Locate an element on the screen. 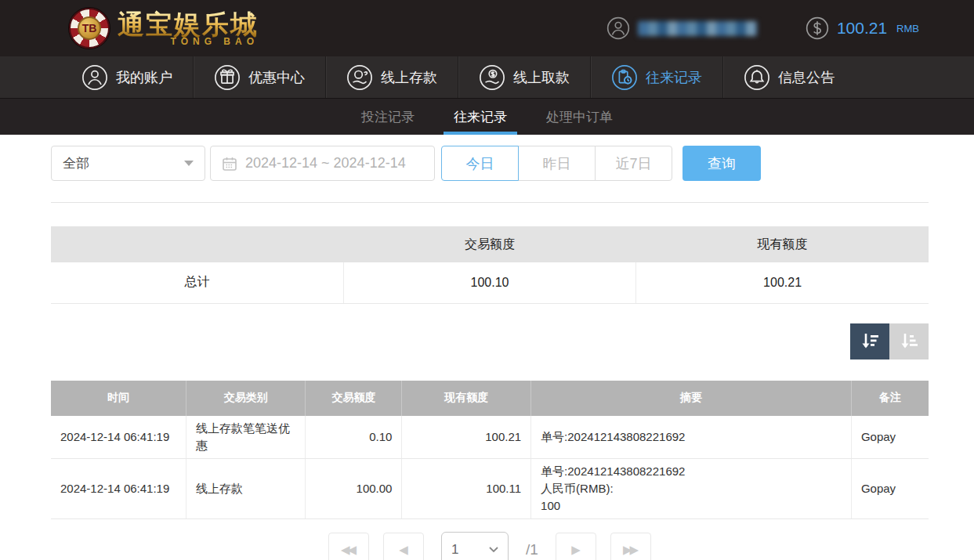 Image resolution: width=974 pixels, height=560 pixels. yesterday-button: 昨日 is located at coordinates (556, 163).